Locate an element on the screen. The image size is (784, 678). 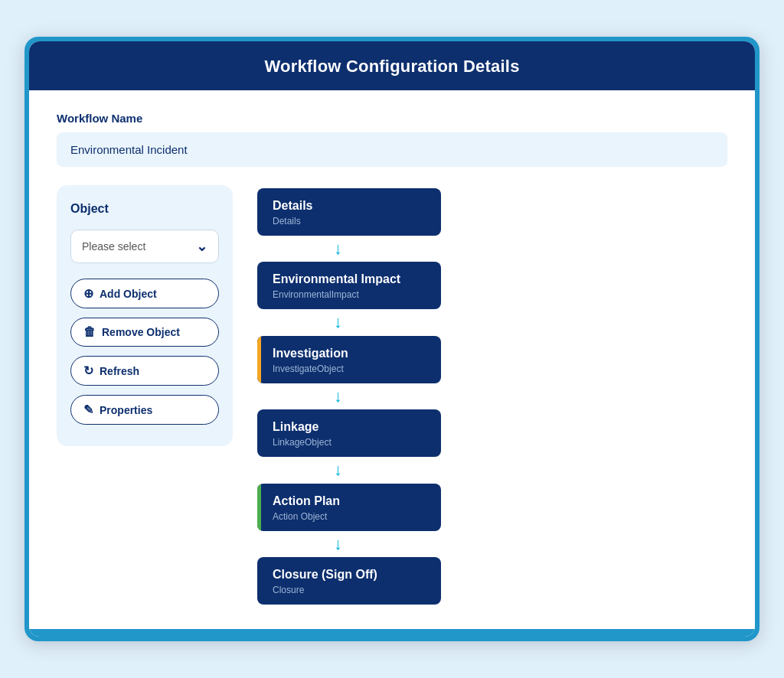
properties-label: Properties is located at coordinates (126, 410).